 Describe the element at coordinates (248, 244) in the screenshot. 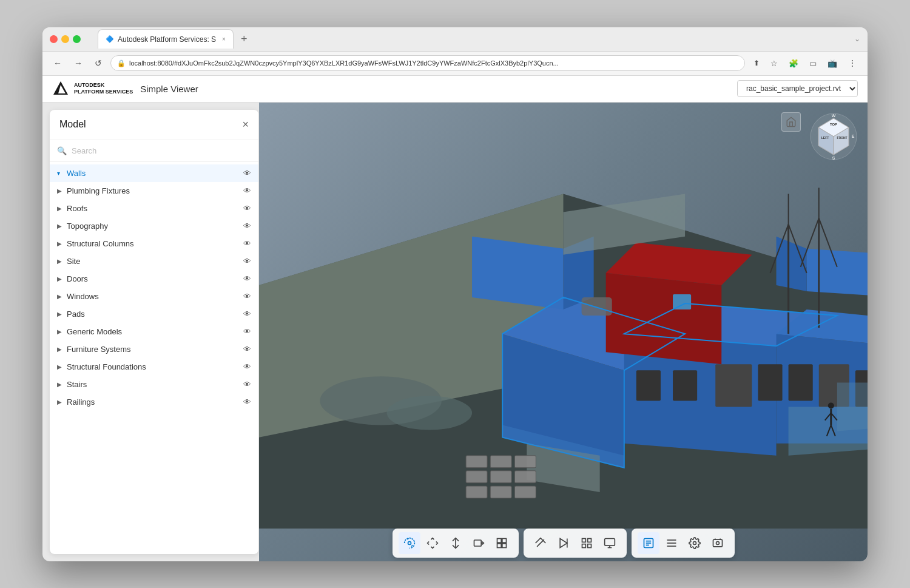

I see `visibility-icon-structural-columns: 👁` at that location.